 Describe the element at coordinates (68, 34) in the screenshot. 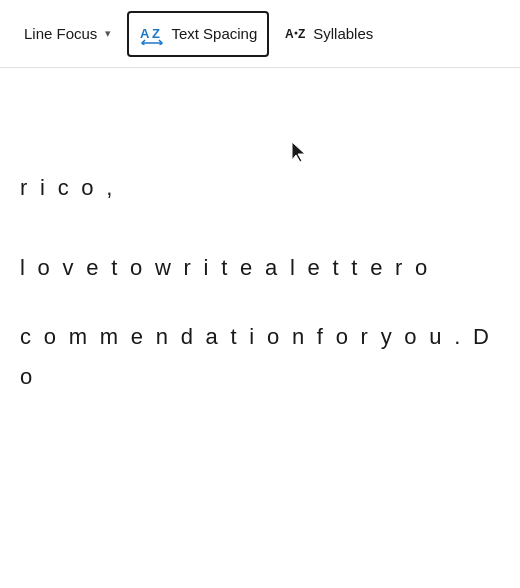

I see `line-focus-button: Line Focus ▾` at that location.